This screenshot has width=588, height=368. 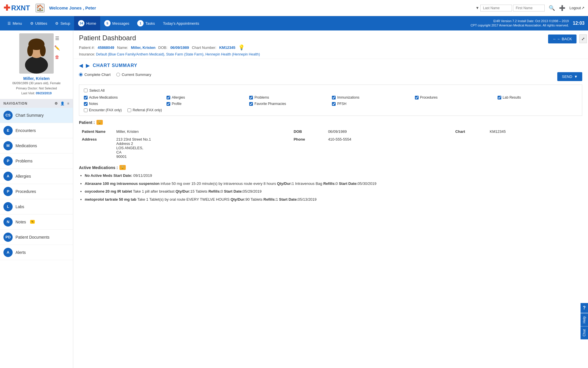 I want to click on complete-chart-option: Complete Chart, so click(x=95, y=75).